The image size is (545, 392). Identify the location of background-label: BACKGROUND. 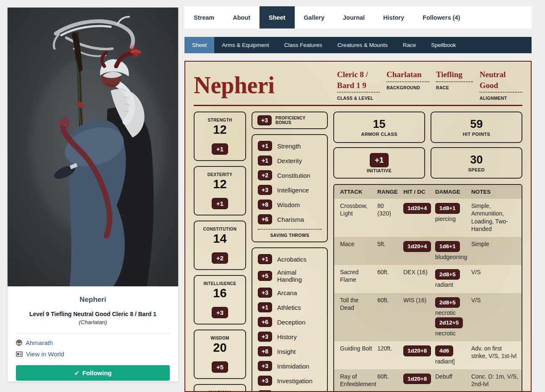
(408, 88).